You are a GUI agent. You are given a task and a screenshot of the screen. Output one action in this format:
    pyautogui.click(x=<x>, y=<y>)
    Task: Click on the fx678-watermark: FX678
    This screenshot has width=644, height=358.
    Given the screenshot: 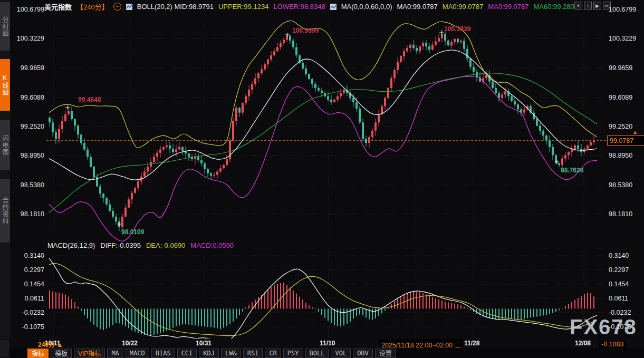 What is the action you would take?
    pyautogui.click(x=603, y=327)
    